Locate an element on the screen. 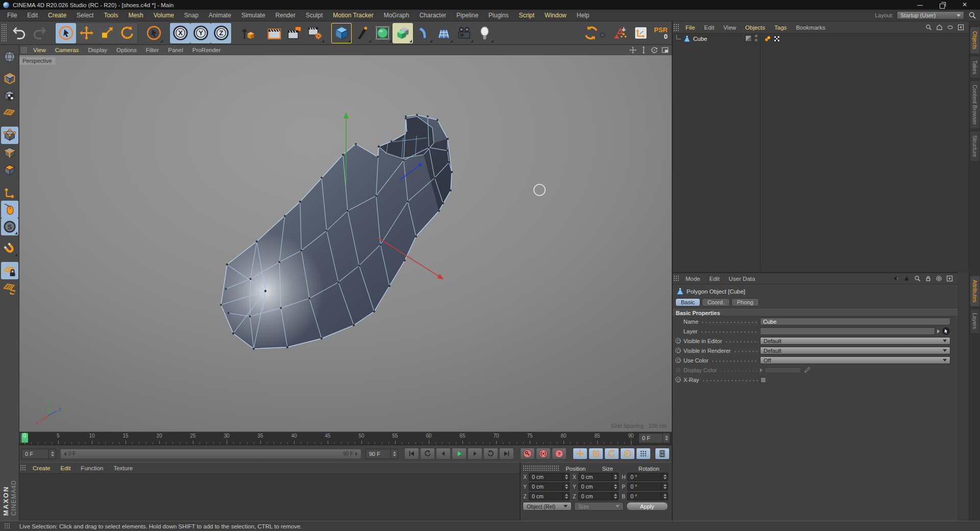 The height and width of the screenshot is (531, 980). menu-item-cameras: Cameras is located at coordinates (67, 50).